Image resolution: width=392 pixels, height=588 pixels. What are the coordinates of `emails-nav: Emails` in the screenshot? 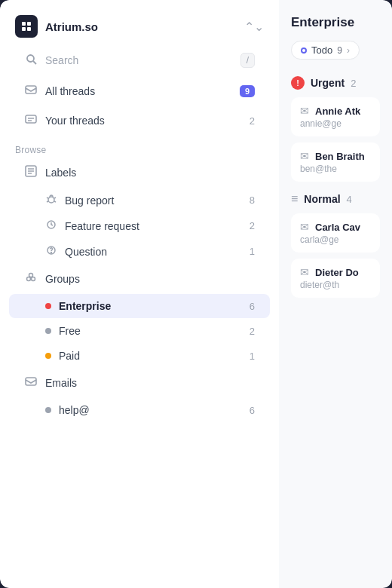 It's located at (139, 383).